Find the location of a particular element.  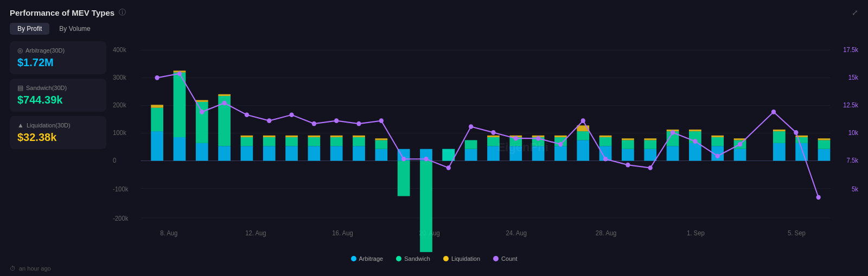

liquidation-icon: ▲ is located at coordinates (21, 125).